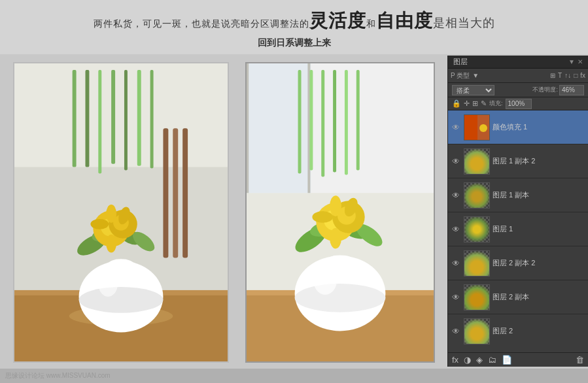 Image resolution: width=588 pixels, height=383 pixels. I want to click on visibility-eye-1: 👁, so click(456, 127).